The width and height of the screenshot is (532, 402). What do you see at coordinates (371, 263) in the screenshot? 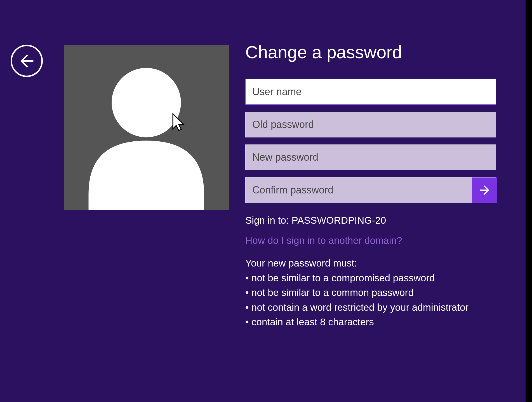
I see `requirements-heading: Your new password must:` at bounding box center [371, 263].